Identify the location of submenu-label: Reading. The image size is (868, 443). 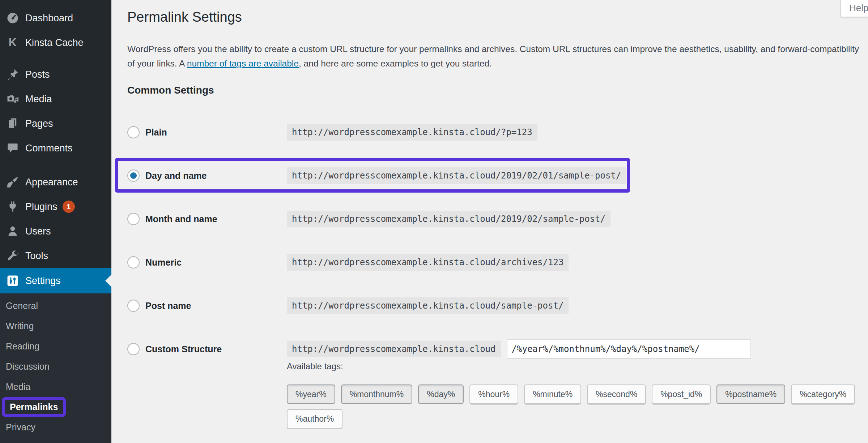
(22, 346).